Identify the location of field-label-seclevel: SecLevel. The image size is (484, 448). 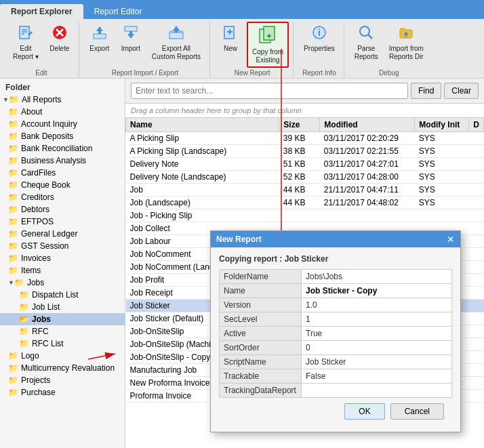
(260, 319).